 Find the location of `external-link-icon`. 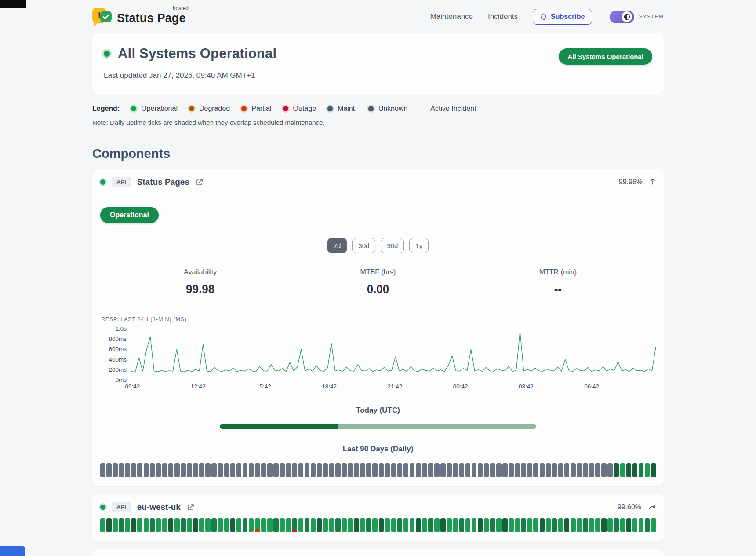

external-link-icon is located at coordinates (191, 507).